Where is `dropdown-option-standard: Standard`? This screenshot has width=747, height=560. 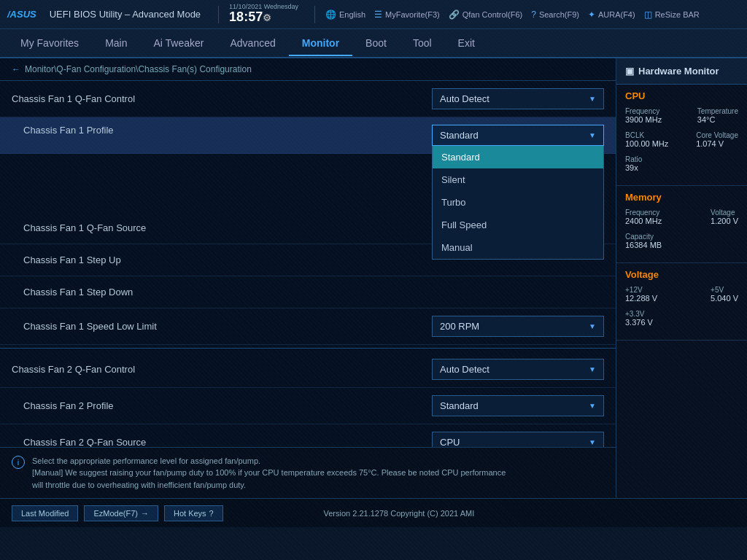 dropdown-option-standard: Standard is located at coordinates (518, 158).